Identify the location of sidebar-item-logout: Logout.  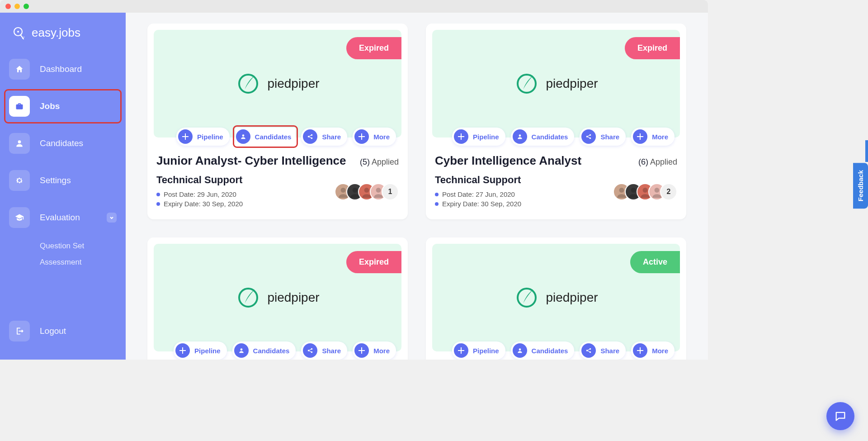
(63, 331).